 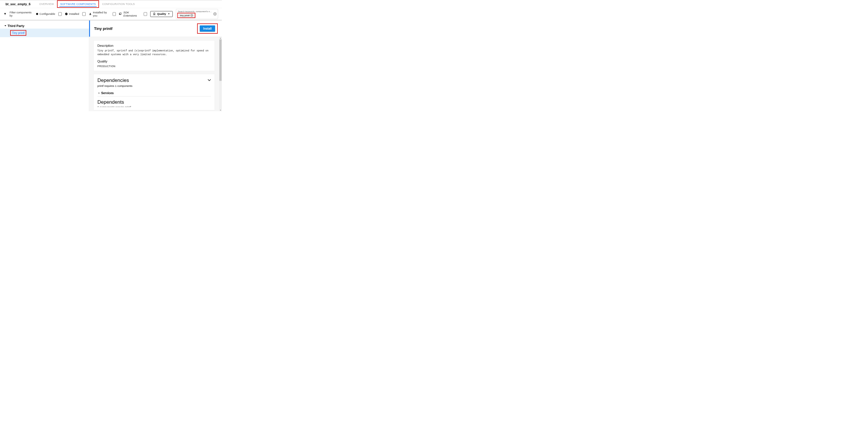 I want to click on caret-right-icon, so click(x=99, y=93).